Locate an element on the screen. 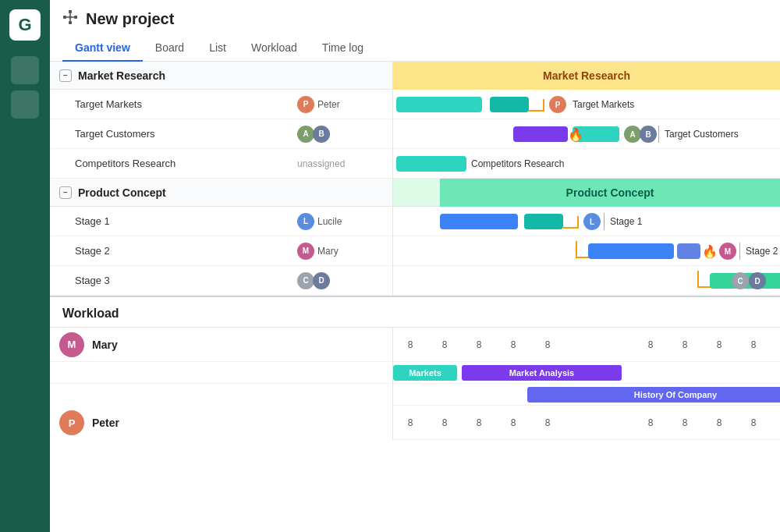 The width and height of the screenshot is (780, 532). avatar-stage3-2: D is located at coordinates (321, 281).